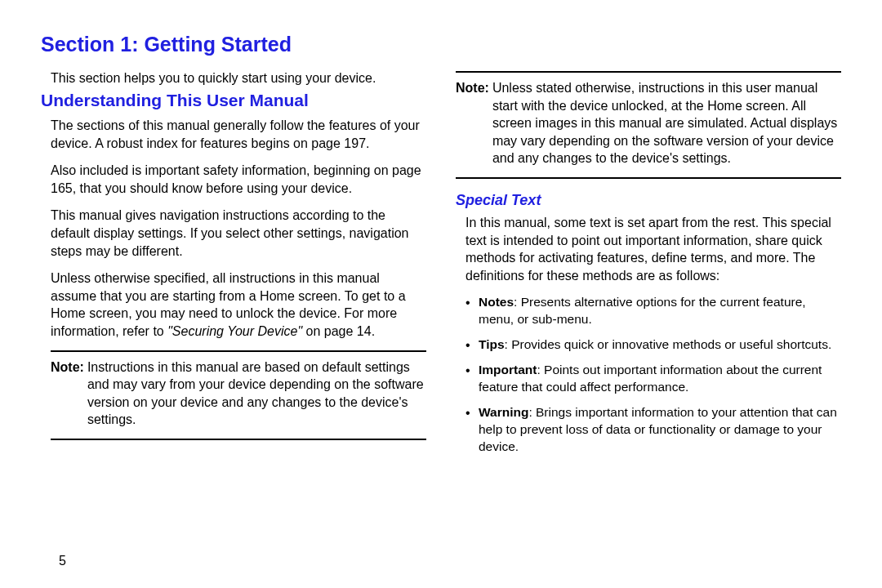 This screenshot has height=588, width=882. Describe the element at coordinates (658, 430) in the screenshot. I see `bullet-text: : Brings important information to your a…` at that location.